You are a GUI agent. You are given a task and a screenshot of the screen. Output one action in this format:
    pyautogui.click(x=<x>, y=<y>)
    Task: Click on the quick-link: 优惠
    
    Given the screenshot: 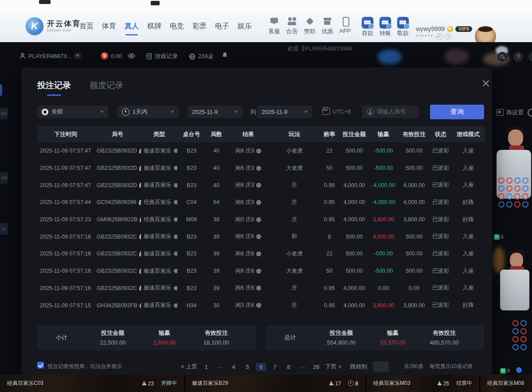 What is the action you would take?
    pyautogui.click(x=327, y=26)
    